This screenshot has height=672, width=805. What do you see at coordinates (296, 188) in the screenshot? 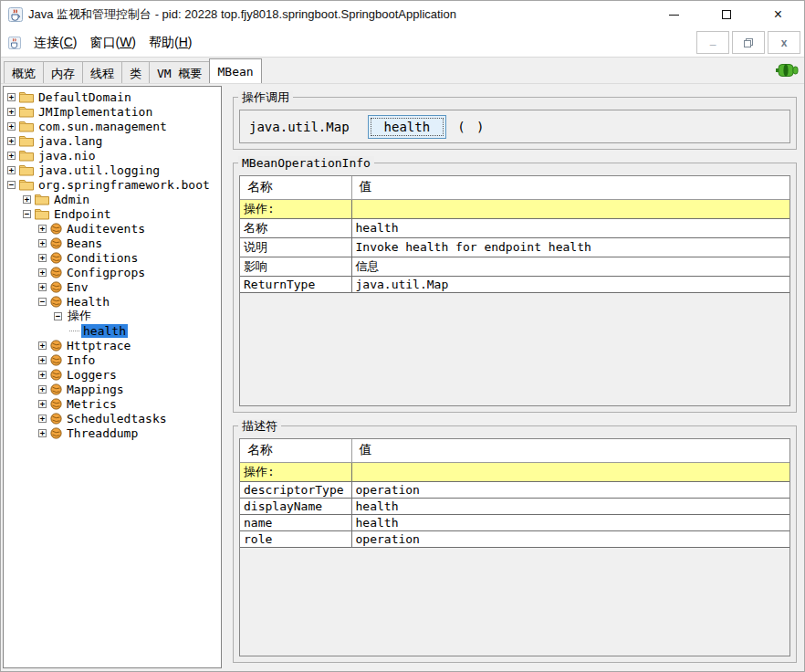
I see `column-header: 名称` at bounding box center [296, 188].